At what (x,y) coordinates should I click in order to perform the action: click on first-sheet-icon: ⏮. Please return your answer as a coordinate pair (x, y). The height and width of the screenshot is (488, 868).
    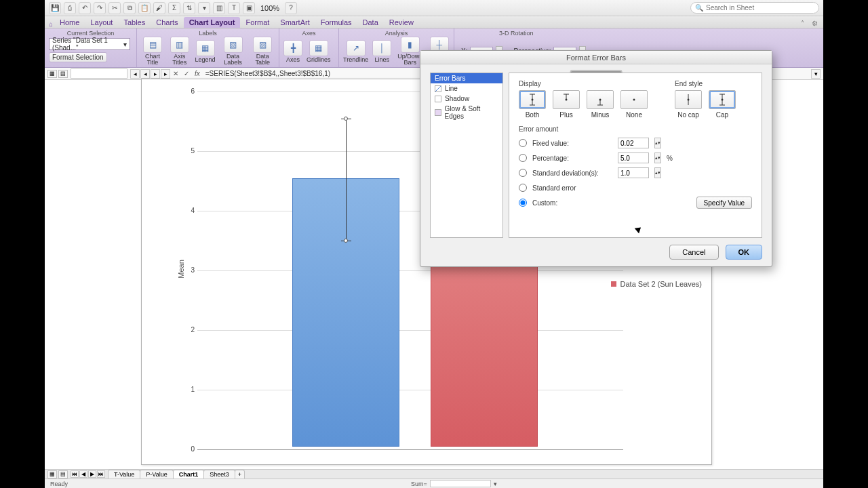
    Looking at the image, I should click on (75, 474).